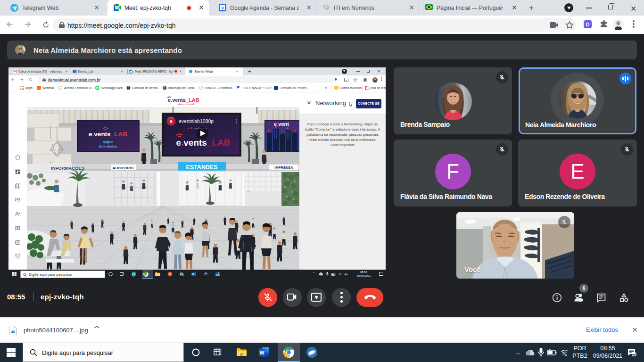 This screenshot has width=644, height=362. Describe the element at coordinates (124, 168) in the screenshot. I see `svg-text: AUDITÓRIO` at that location.